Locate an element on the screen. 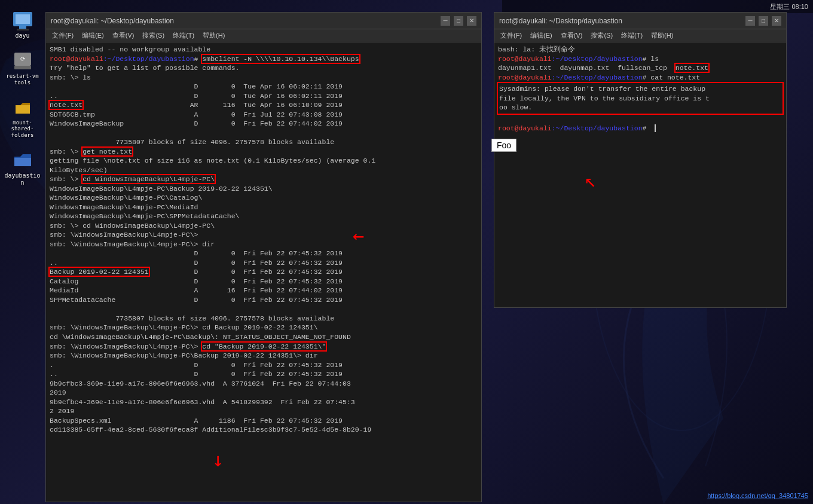  backup-folder-rest: D 0 Fri Feb 22 07:45:32 2019 Catalog D 0… is located at coordinates (200, 308).